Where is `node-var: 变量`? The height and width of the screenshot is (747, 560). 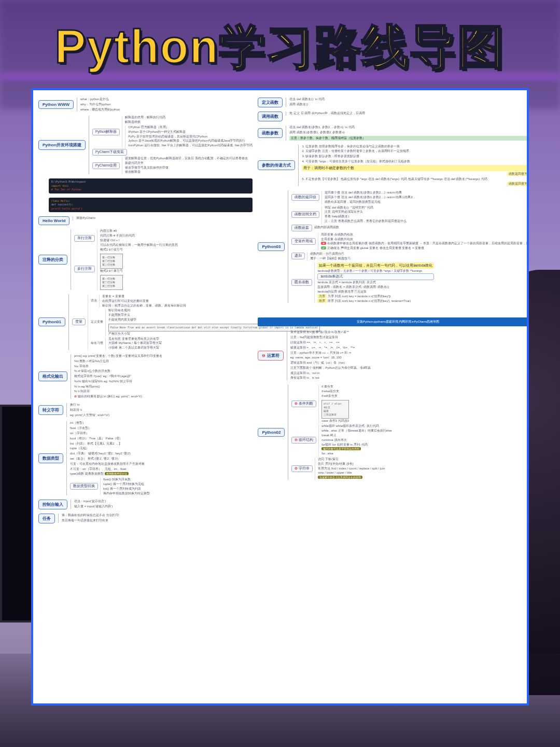
node-var: 变量 is located at coordinates (79, 322).